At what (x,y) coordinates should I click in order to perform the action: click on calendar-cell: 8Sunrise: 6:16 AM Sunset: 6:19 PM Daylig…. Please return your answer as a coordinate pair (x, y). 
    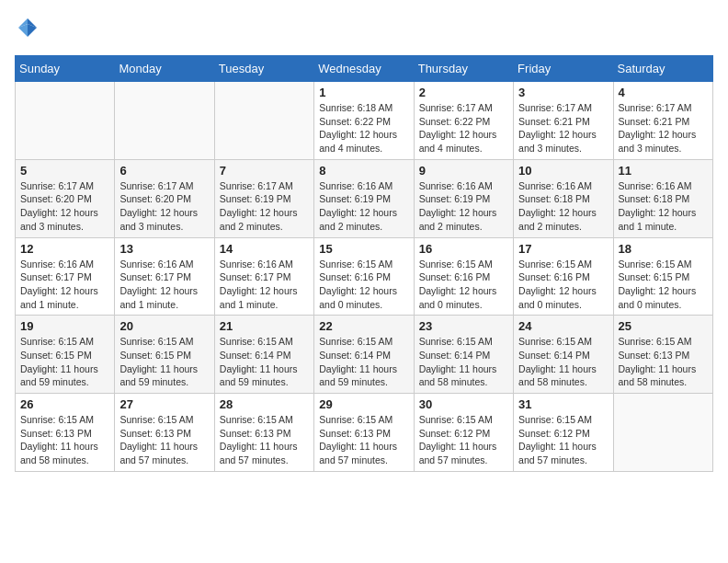
    Looking at the image, I should click on (364, 199).